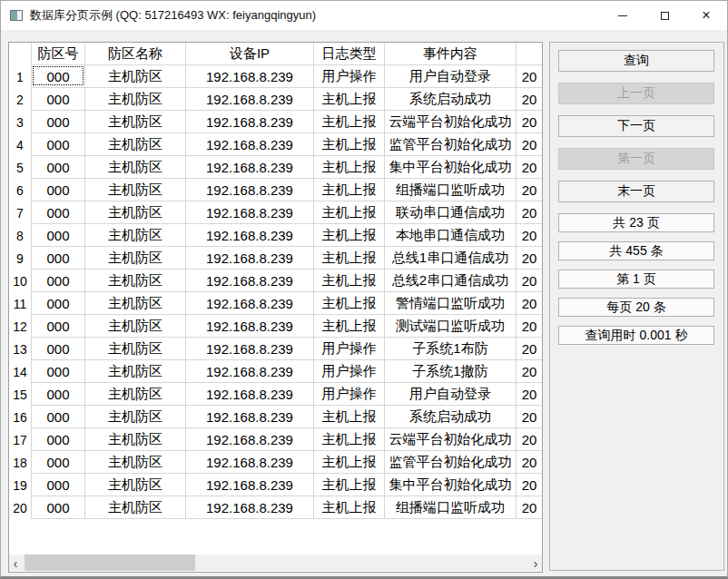  Describe the element at coordinates (20, 372) in the screenshot. I see `row-number: 14` at that location.